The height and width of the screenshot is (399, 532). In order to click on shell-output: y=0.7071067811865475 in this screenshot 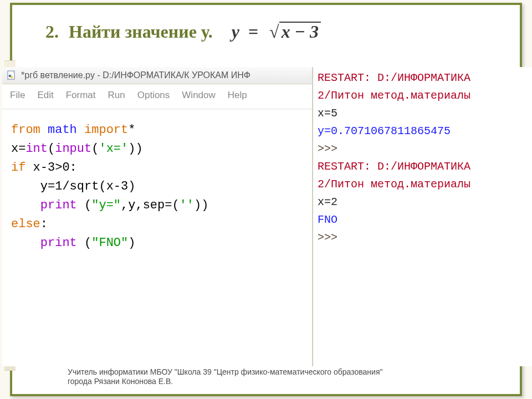, I will do `click(424, 131)`.